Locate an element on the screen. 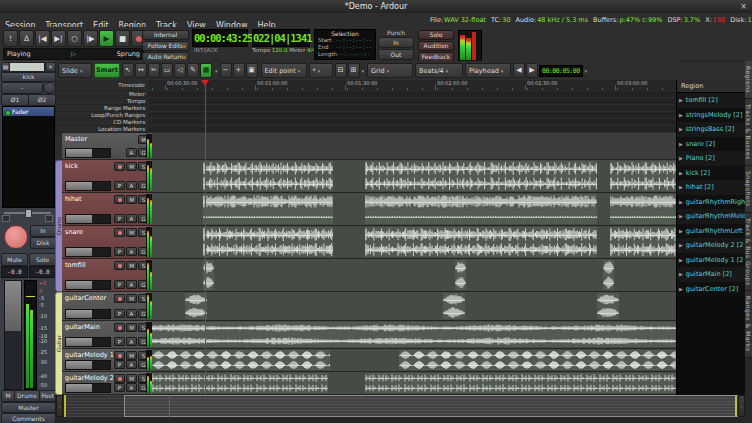 The image size is (752, 423). region-list-item: ▶guitarRhythmRigh is located at coordinates (712, 202).